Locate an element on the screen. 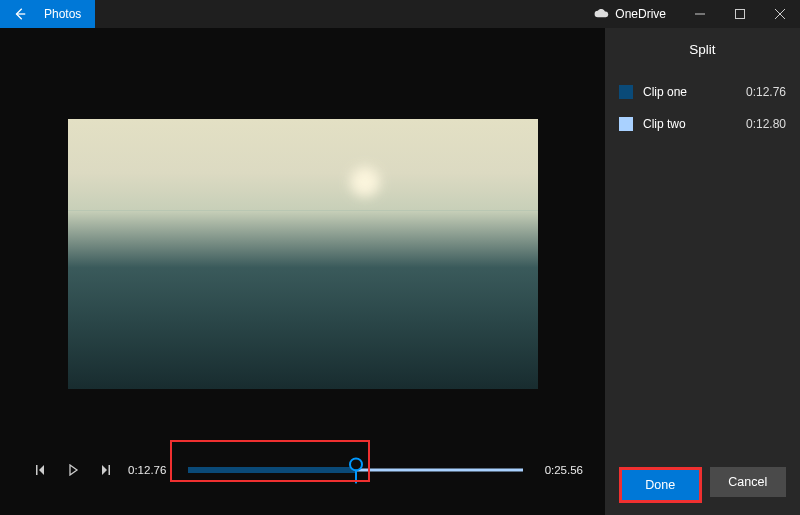 The width and height of the screenshot is (800, 515). clip-label: Clip two is located at coordinates (690, 124).